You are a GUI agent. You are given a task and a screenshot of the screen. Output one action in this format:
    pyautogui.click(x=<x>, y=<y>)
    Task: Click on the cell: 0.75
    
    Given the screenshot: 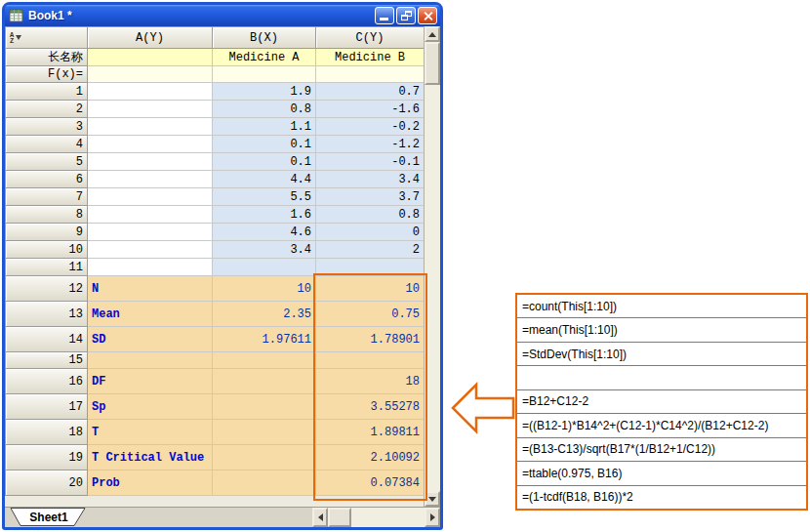 What is the action you would take?
    pyautogui.click(x=371, y=314)
    